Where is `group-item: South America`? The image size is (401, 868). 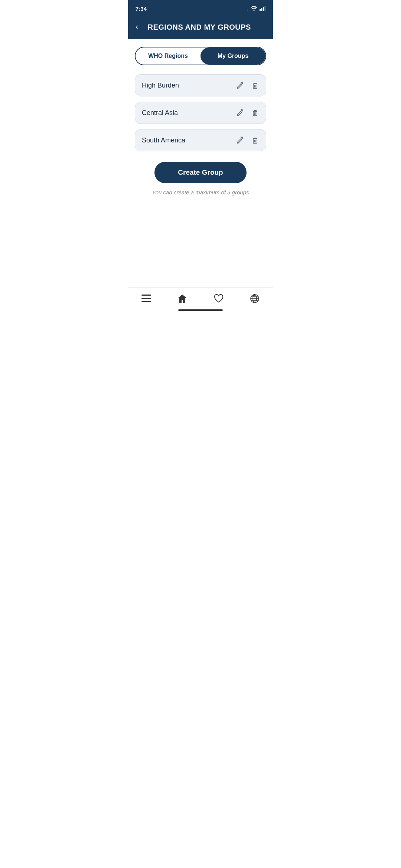 group-item: South America is located at coordinates (200, 140).